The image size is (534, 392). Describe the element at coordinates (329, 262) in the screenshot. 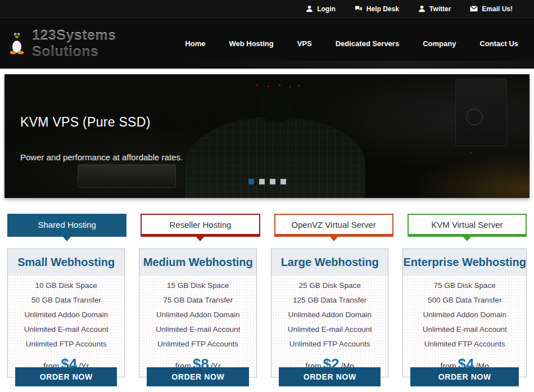

I see `plan-header: Large Webhosting` at that location.